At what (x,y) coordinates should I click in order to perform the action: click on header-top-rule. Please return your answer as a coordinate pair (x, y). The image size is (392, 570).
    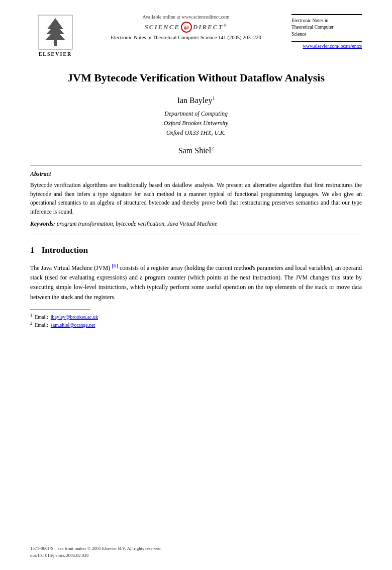
    Looking at the image, I should click on (327, 15).